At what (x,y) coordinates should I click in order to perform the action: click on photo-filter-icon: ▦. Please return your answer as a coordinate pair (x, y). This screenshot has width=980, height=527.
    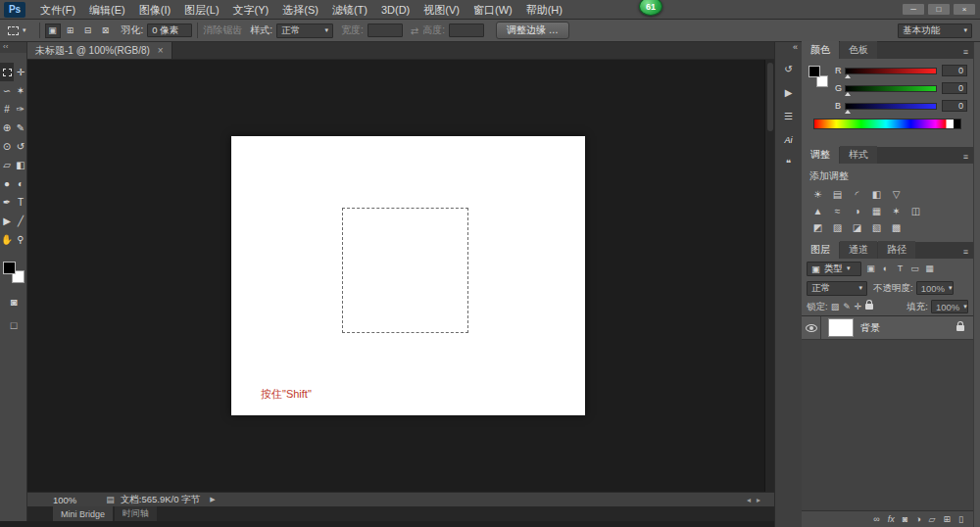
    Looking at the image, I should click on (876, 211).